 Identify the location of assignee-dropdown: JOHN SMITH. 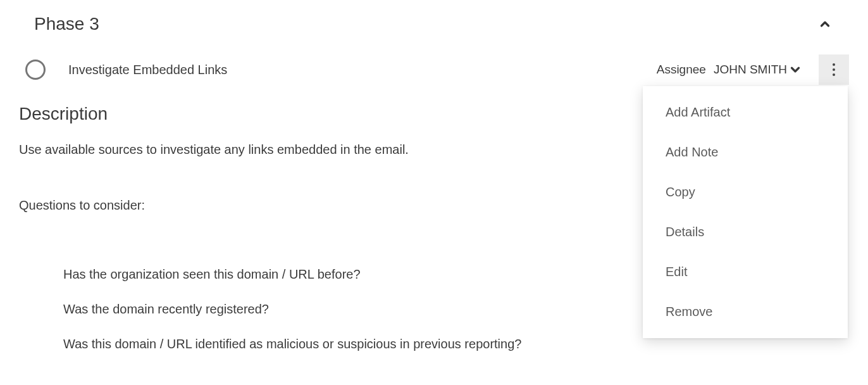
(758, 70).